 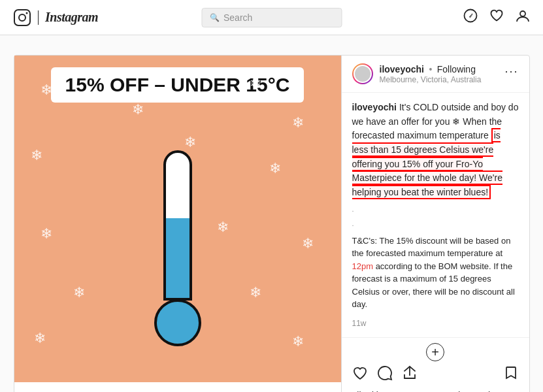 What do you see at coordinates (456, 69) in the screenshot?
I see `post-following: Following` at bounding box center [456, 69].